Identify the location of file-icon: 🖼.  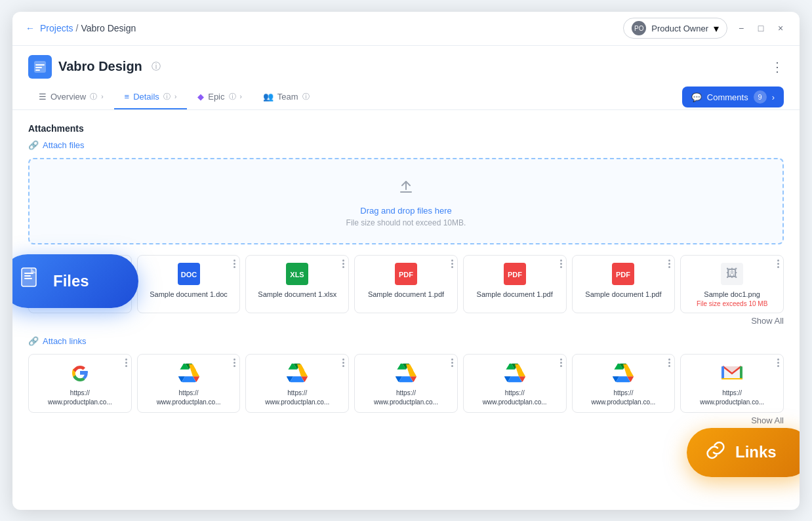
(732, 274).